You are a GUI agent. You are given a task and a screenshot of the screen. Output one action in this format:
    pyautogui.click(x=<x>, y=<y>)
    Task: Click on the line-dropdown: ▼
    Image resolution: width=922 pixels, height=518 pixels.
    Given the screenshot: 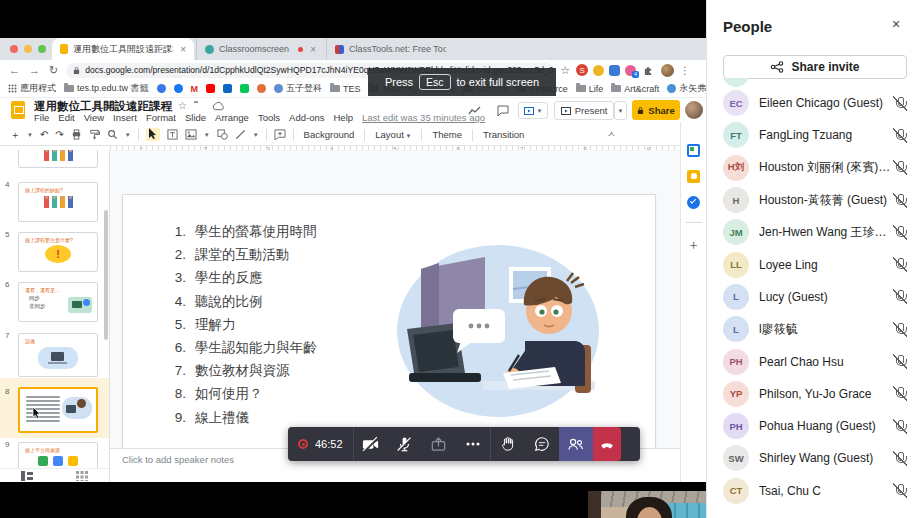 What is the action you would take?
    pyautogui.click(x=256, y=135)
    